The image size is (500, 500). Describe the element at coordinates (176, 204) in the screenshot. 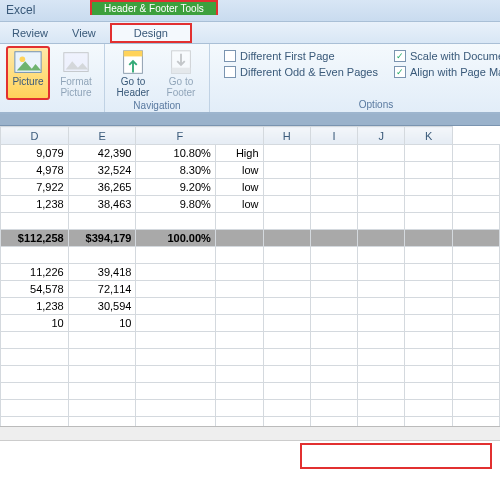

I see `cell: 9.80%` at that location.